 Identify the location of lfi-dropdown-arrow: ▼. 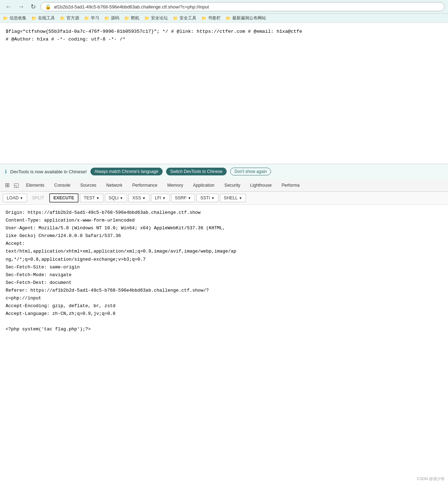
(164, 198).